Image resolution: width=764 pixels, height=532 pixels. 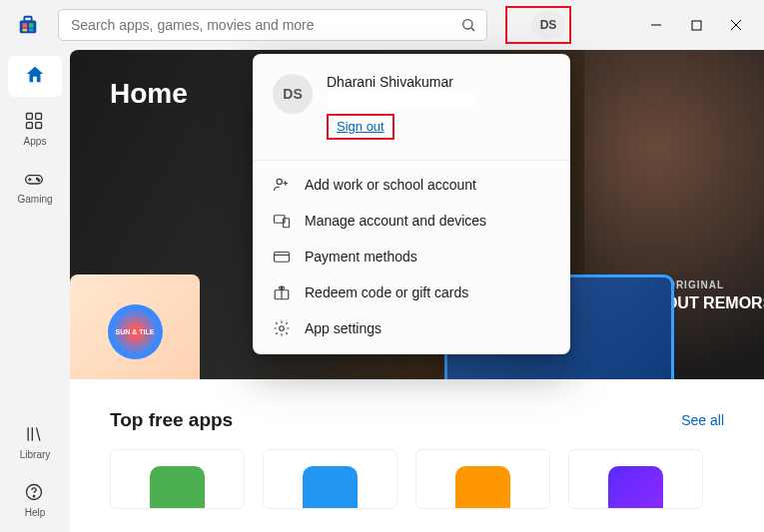 I want to click on sidebar-item-help: Help, so click(x=35, y=500).